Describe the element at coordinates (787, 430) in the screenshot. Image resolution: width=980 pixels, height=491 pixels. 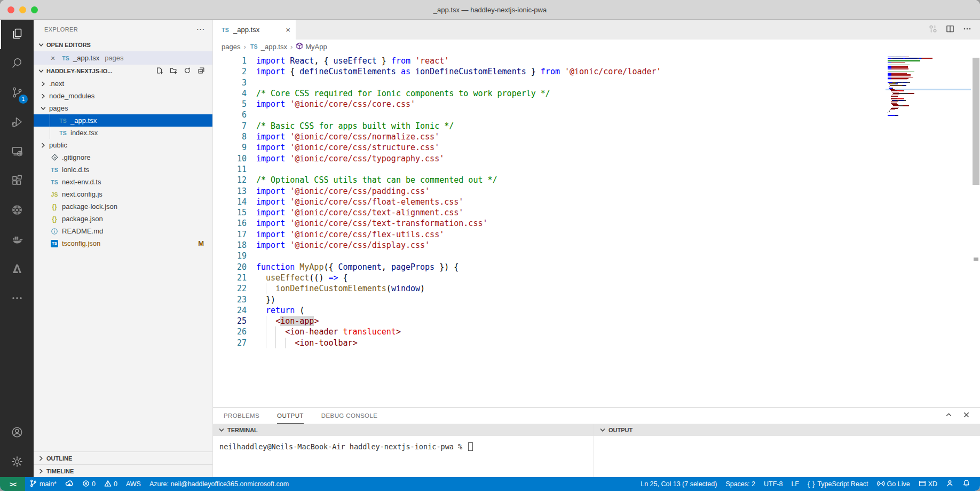
I see `output-section-header: OUTPUT` at that location.